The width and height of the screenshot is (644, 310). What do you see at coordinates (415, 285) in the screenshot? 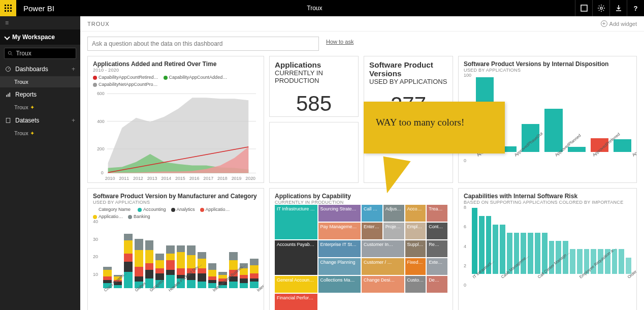
I see `treemap-cell: Custo…` at bounding box center [415, 285].